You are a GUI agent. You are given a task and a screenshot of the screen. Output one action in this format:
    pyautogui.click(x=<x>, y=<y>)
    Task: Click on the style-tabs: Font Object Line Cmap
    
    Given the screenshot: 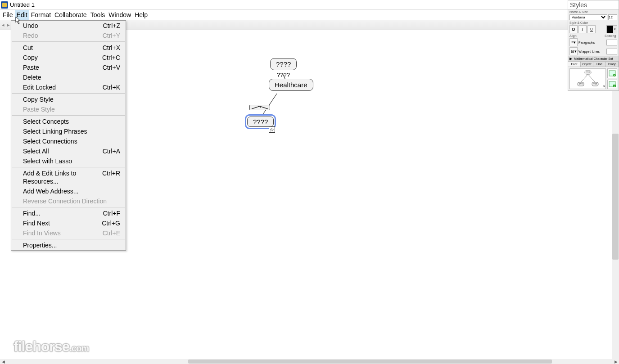 What is the action you would take?
    pyautogui.click(x=593, y=64)
    